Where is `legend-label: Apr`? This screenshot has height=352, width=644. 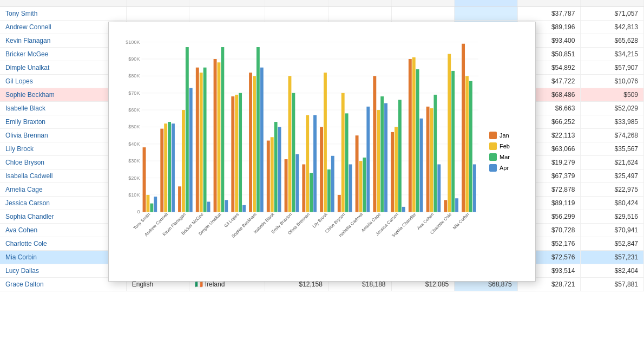
legend-label: Apr is located at coordinates (504, 168).